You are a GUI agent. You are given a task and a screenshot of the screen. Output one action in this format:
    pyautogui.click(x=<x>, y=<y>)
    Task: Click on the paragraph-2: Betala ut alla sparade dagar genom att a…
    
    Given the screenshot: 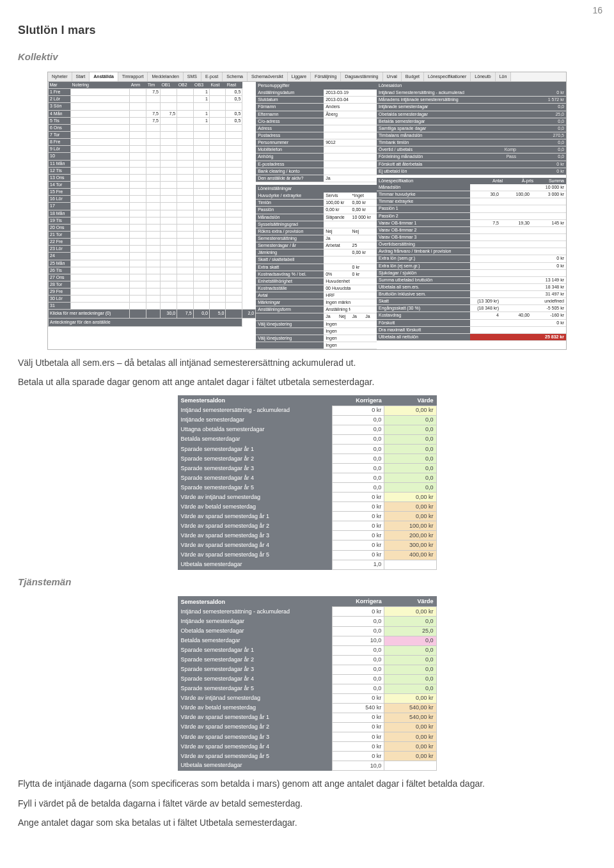 What is the action you would take?
    pyautogui.click(x=307, y=382)
    